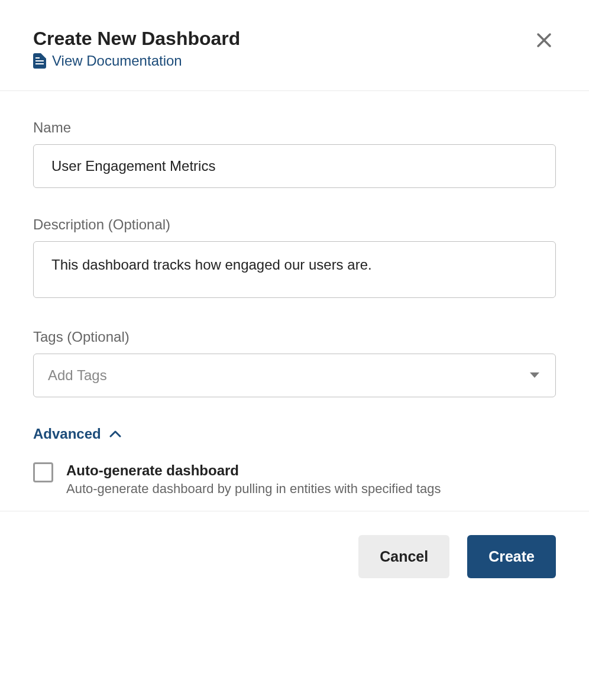 Image resolution: width=589 pixels, height=700 pixels. Describe the element at coordinates (294, 258) in the screenshot. I see `description-field: Description (Optional)` at that location.